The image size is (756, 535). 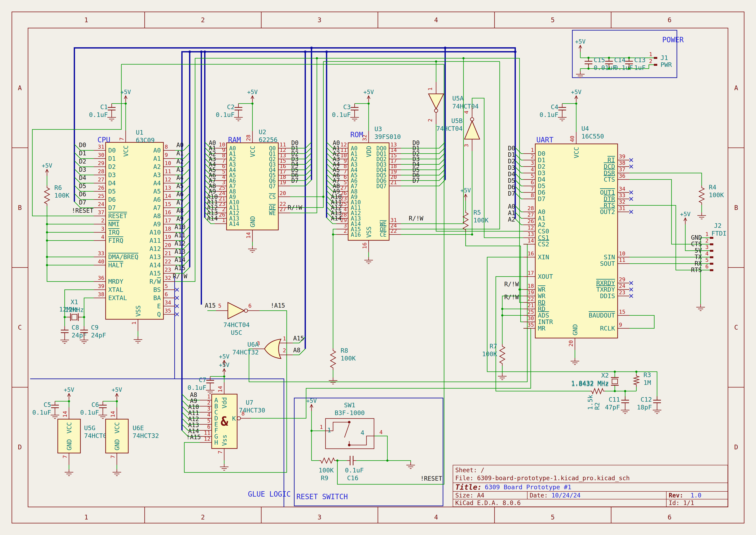 I want to click on net-label: D5, so click(x=512, y=181).